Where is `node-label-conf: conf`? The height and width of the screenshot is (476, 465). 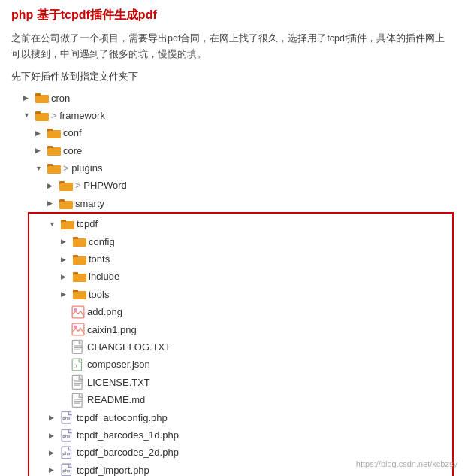 node-label-conf: conf is located at coordinates (72, 132).